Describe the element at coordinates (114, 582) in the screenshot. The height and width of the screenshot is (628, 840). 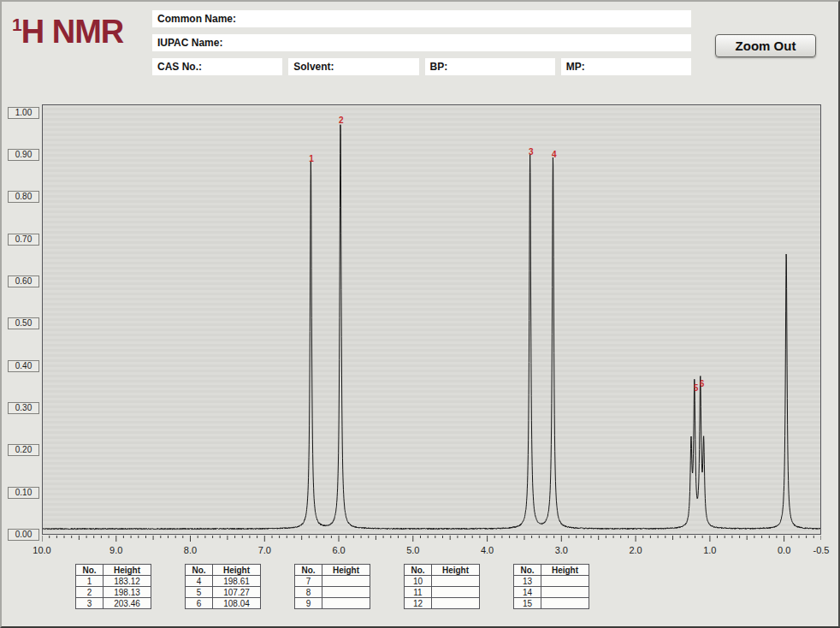
I see `table-row: 1183.12` at that location.